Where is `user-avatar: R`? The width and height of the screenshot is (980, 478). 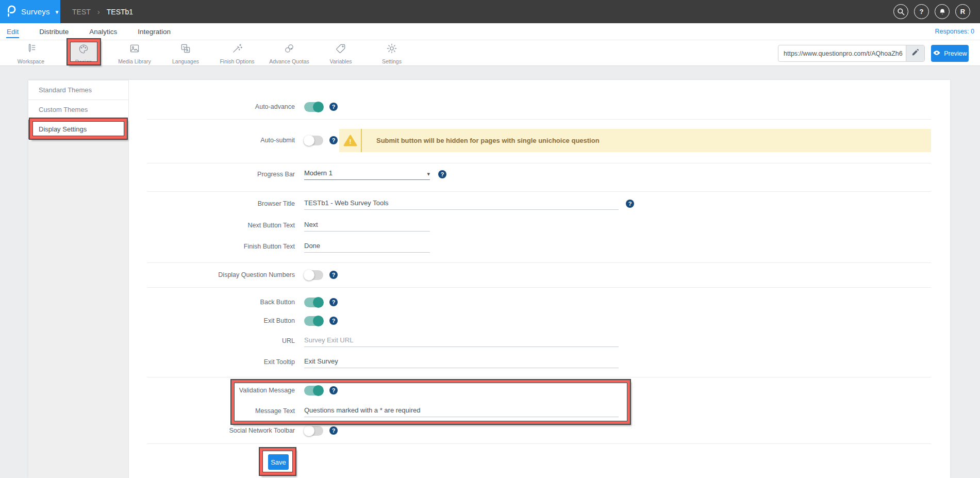 user-avatar: R is located at coordinates (963, 11).